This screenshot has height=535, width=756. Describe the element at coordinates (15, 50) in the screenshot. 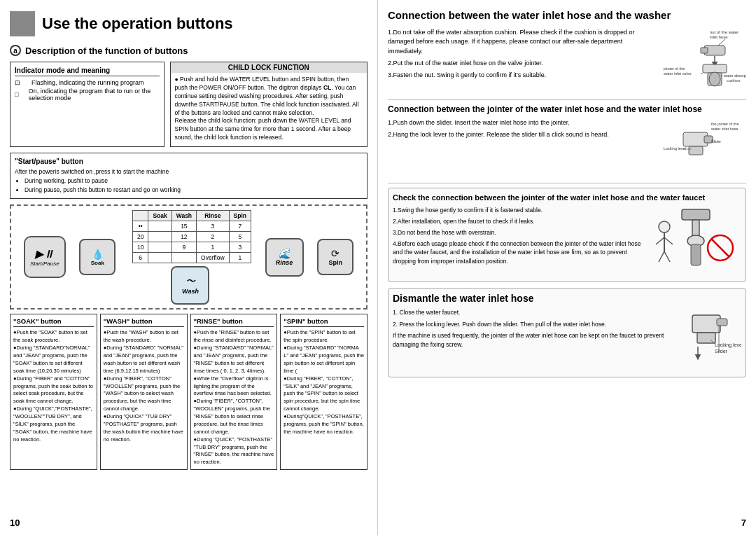

I see `section-icon: a` at that location.